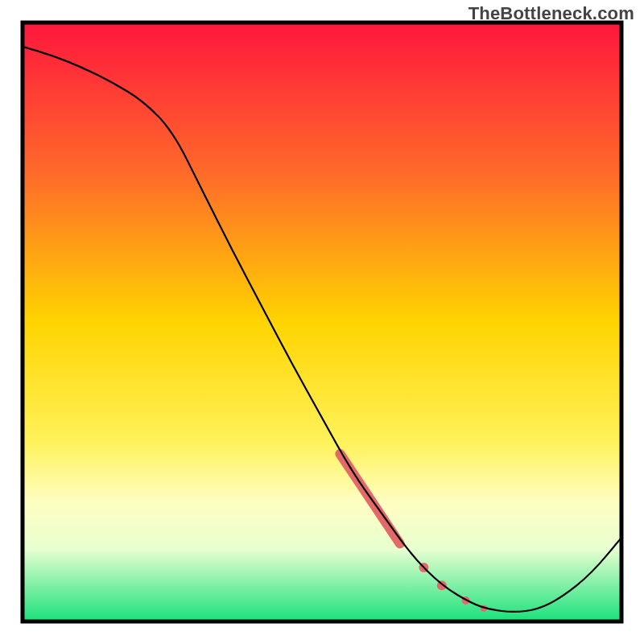  Describe the element at coordinates (551, 14) in the screenshot. I see `watermark-text: TheBottleneck.com` at that location.